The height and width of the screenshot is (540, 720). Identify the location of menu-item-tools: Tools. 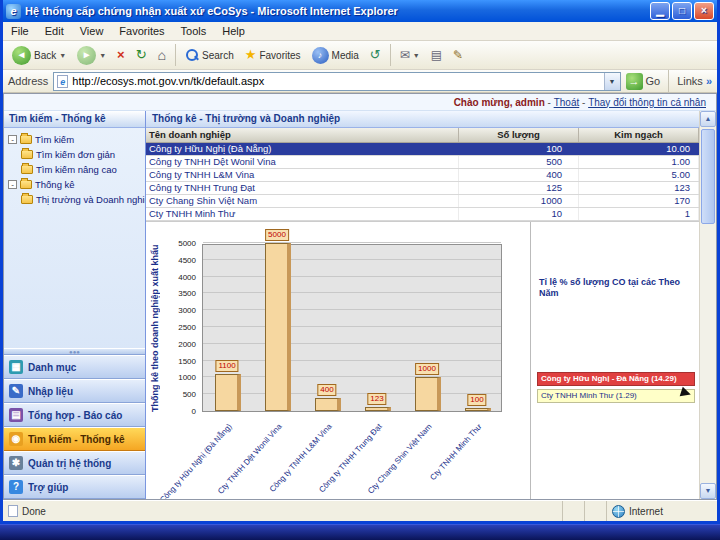
(194, 31).